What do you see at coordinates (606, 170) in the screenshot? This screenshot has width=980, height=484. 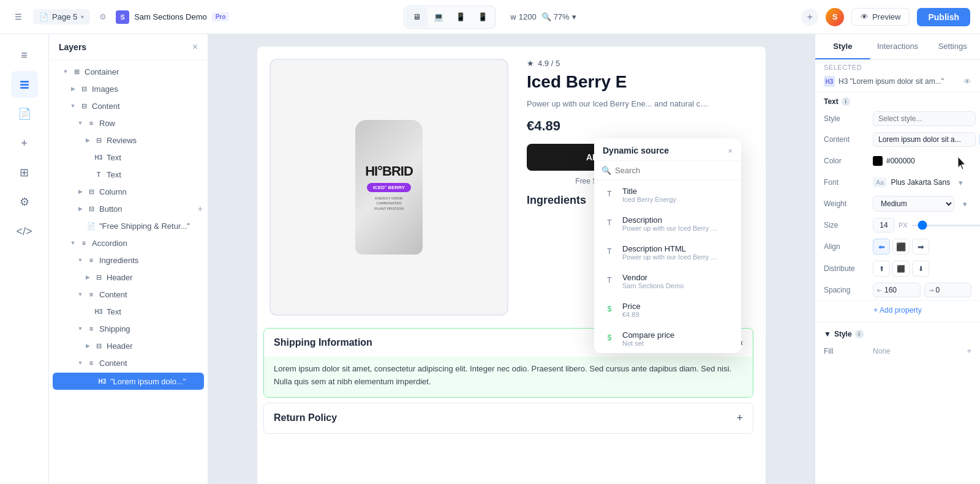 I see `search-icon: 🔍` at bounding box center [606, 170].